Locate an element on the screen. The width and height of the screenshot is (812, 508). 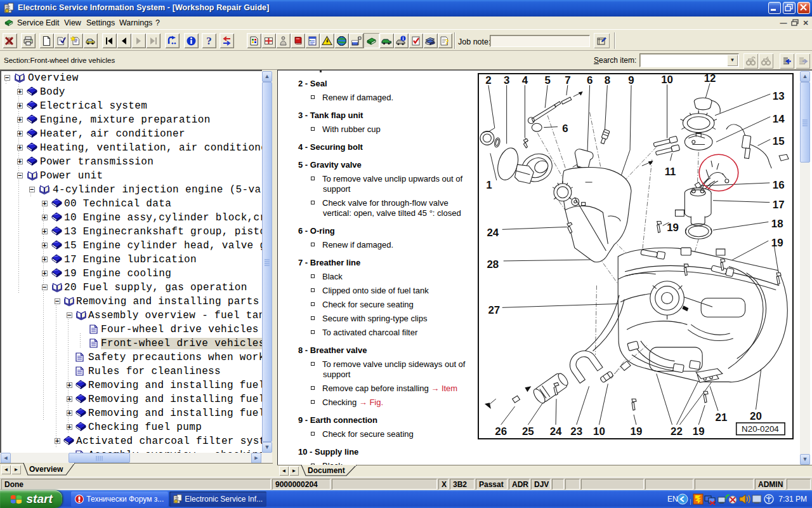
svg-text: 17 is located at coordinates (779, 204).